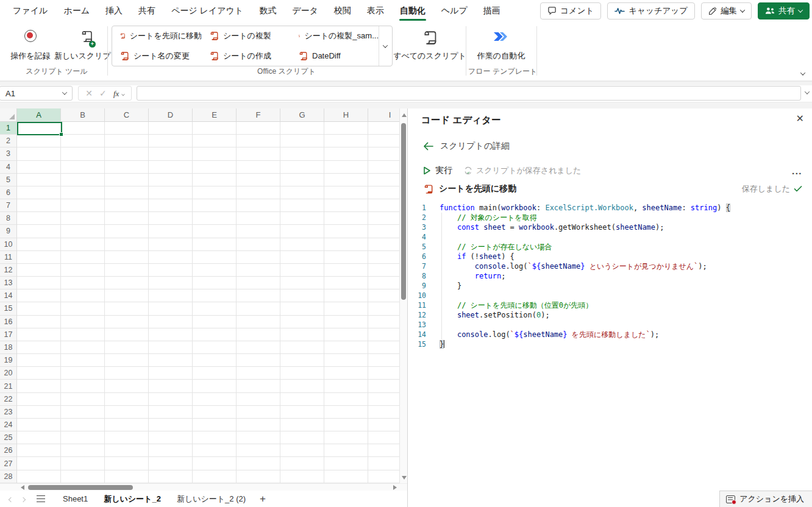 Image resolution: width=812 pixels, height=507 pixels. I want to click on cell-B13, so click(83, 283).